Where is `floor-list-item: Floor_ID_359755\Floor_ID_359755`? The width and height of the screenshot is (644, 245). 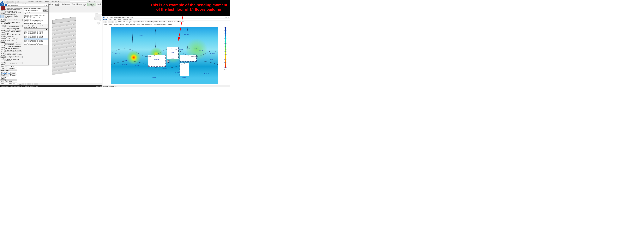
floor-list-item: Floor_ID_359755\Floor_ID_359755 is located at coordinates (36, 42).